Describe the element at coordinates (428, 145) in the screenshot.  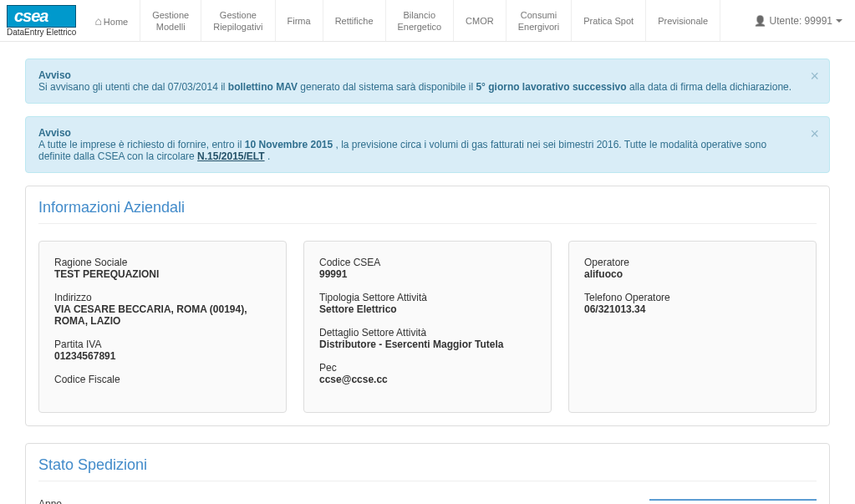
I see `alert-previsione: × Avviso A tutte le imprese è richiesto …` at that location.